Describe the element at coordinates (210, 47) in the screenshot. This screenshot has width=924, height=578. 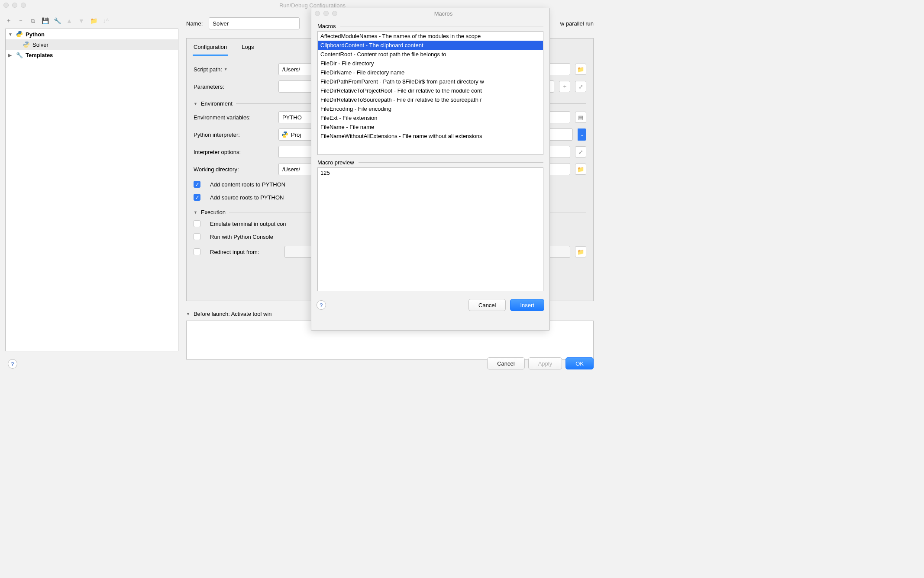
I see `tab-configuration: Configuration` at that location.